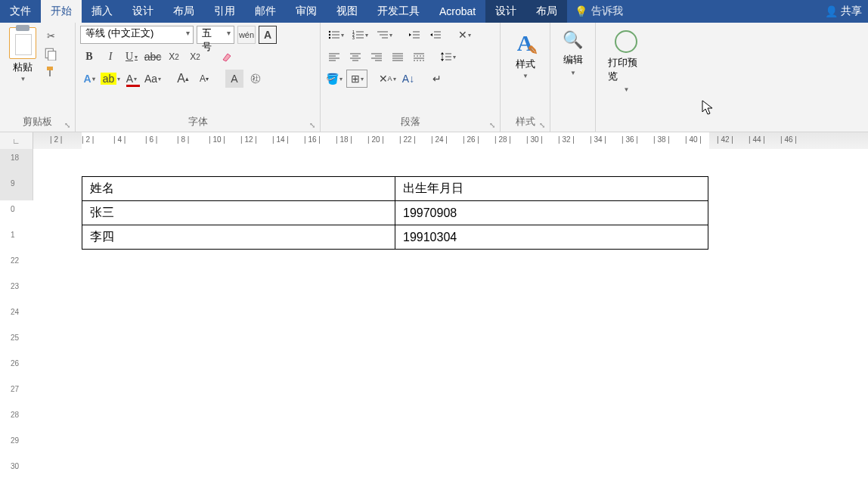 This screenshot has height=484, width=868. What do you see at coordinates (573, 53) in the screenshot?
I see `find-button: 🔍 编辑 ▼` at bounding box center [573, 53].